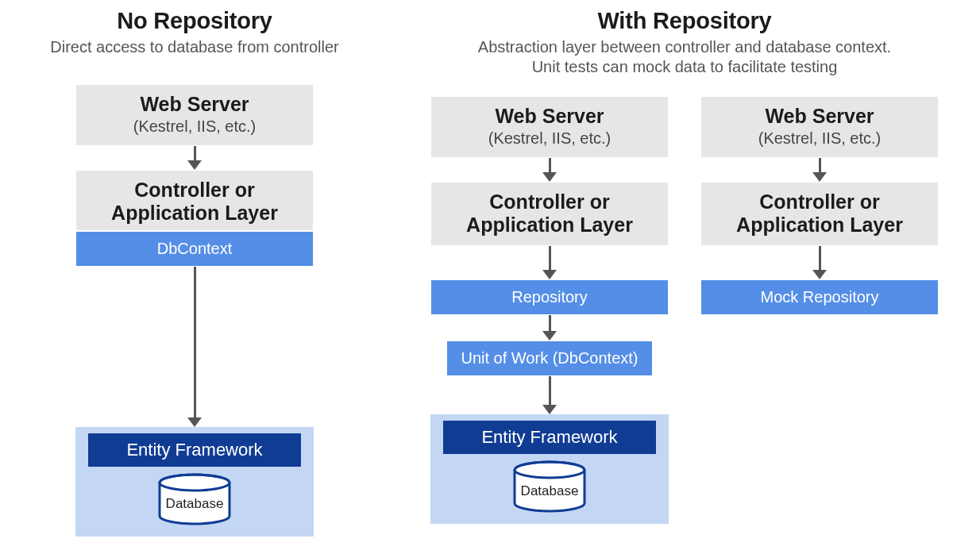  Describe the element at coordinates (685, 57) in the screenshot. I see `panel-subtitle: Abstraction layer between controller and…` at that location.